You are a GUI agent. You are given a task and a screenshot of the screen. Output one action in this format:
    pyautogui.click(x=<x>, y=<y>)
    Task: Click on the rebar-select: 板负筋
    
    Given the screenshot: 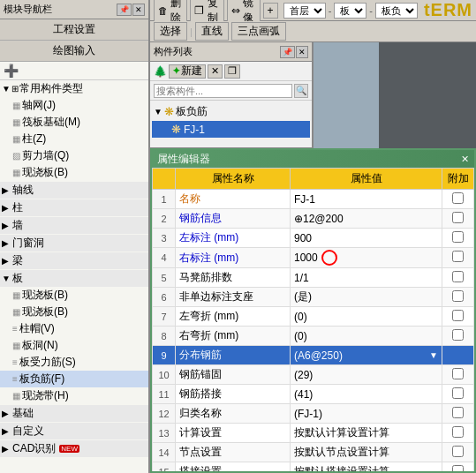 What is the action you would take?
    pyautogui.click(x=397, y=11)
    